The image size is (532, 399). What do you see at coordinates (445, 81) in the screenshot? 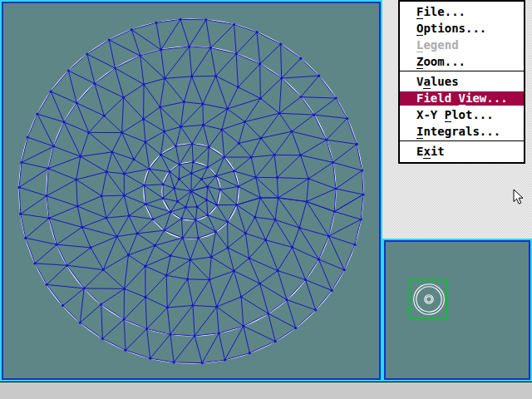
I see `menu-label-post: lues` at bounding box center [445, 81].